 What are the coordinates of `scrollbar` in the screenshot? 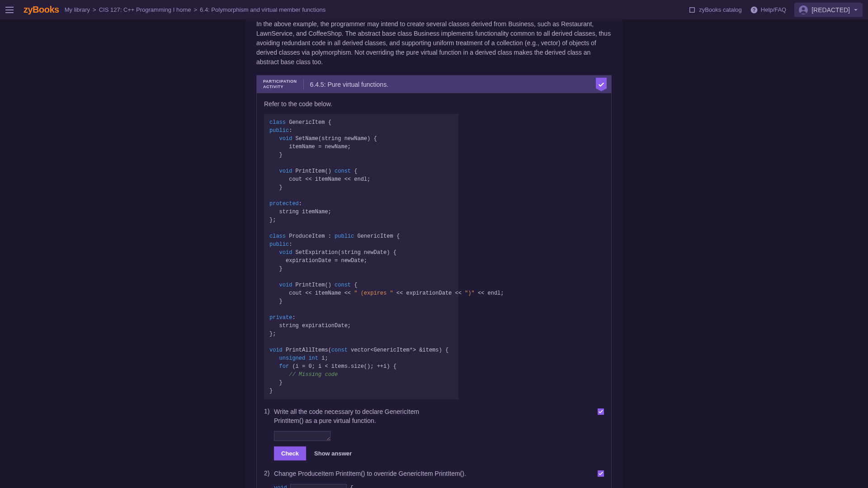 It's located at (865, 244).